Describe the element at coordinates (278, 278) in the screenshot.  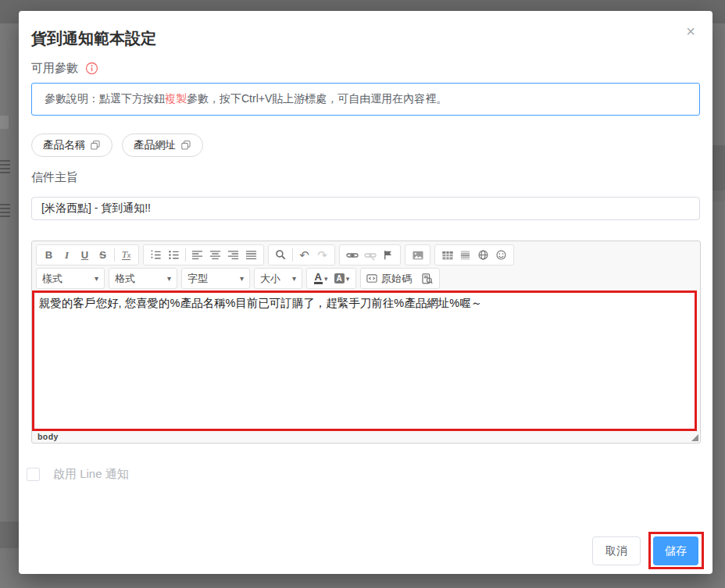
I see `size-dropdown: 大小 ▾` at that location.